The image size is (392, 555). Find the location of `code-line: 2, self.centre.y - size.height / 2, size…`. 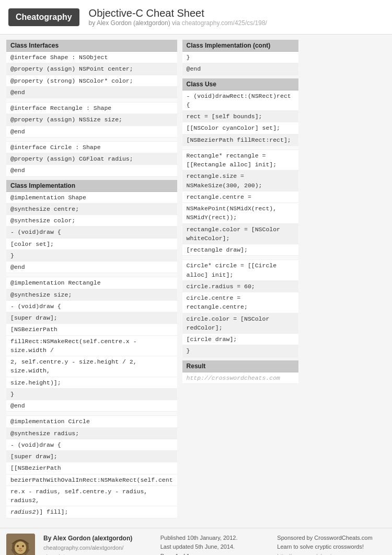

code-line: 2, self.centre.y - size.height / 2, size… is located at coordinates (92, 367).